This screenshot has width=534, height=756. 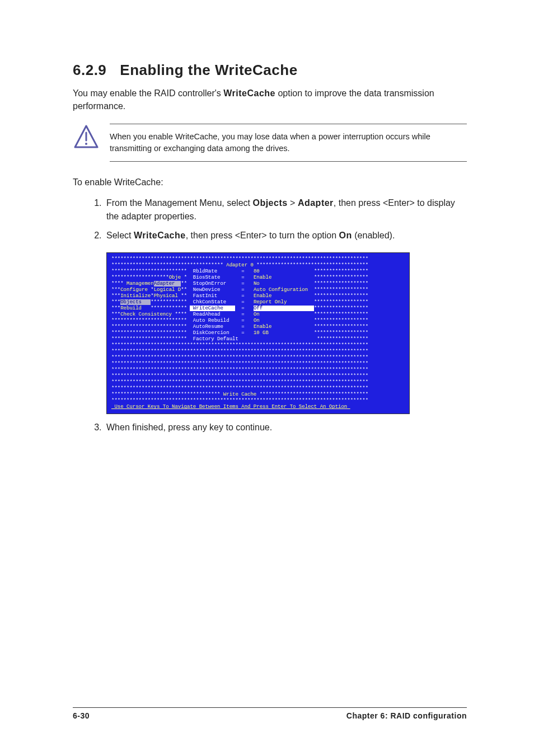 What do you see at coordinates (208, 70) in the screenshot?
I see `section-title: Enabling the WriteCache` at bounding box center [208, 70].